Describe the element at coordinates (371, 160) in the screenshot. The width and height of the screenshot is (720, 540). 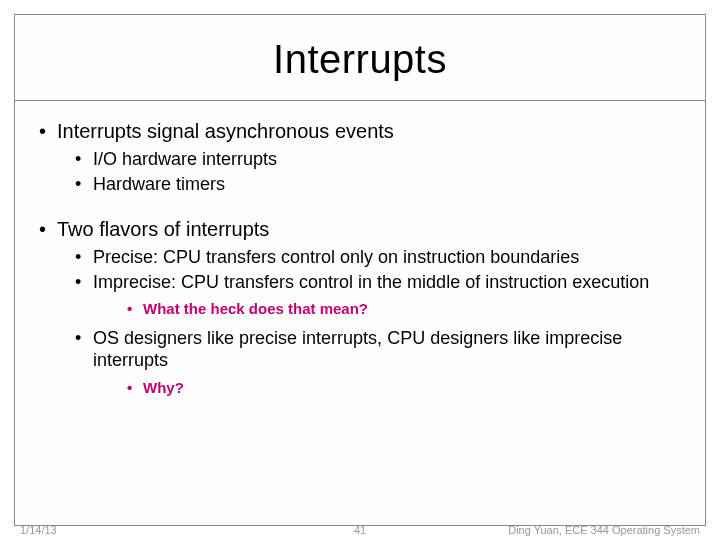
I see `bullet-1-1: I/O hardware interrupts` at that location.